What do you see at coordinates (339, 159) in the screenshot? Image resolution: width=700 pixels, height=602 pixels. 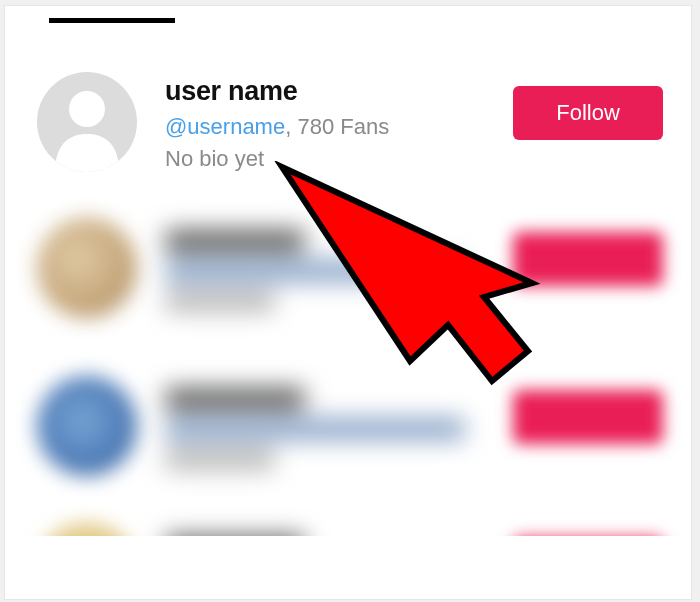 I see `bio-text: No bio yet` at bounding box center [339, 159].